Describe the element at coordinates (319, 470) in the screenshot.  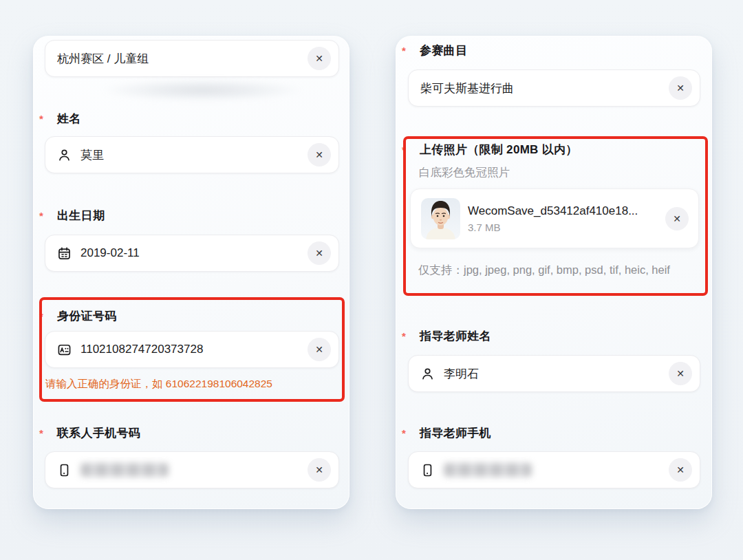
I see `clear-contact-phone-button: ✕` at that location.